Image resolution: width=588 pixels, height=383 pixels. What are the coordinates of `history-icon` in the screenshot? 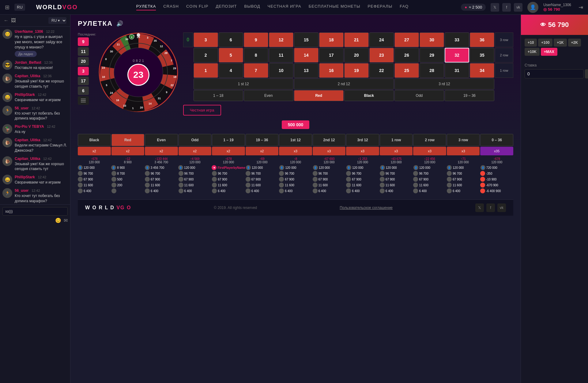 It's located at (83, 100).